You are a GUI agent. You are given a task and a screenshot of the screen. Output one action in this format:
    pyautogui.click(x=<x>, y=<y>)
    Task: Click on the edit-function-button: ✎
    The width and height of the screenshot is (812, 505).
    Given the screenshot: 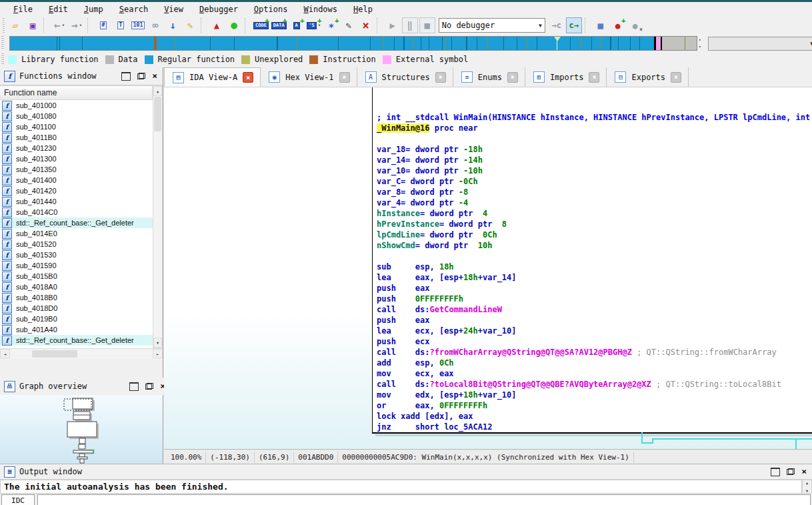 What is the action you would take?
    pyautogui.click(x=349, y=25)
    